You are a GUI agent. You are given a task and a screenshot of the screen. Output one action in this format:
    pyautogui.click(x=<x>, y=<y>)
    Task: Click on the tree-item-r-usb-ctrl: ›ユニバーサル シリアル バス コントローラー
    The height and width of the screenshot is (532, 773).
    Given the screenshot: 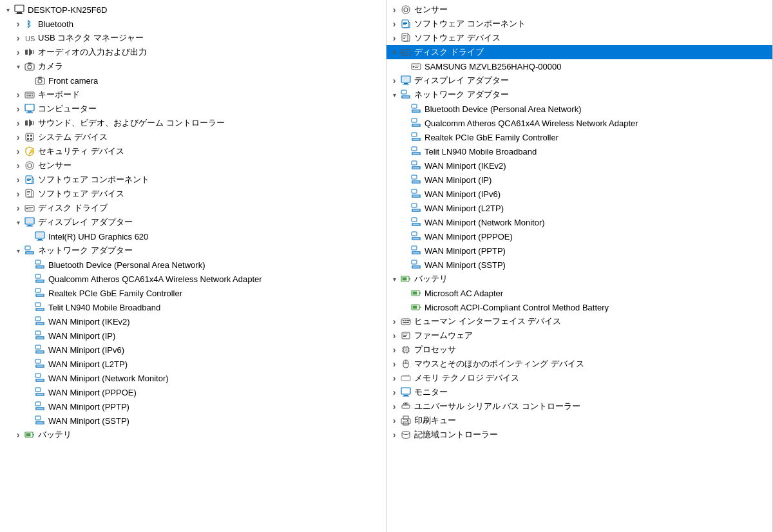 What is the action you would take?
    pyautogui.click(x=580, y=406)
    